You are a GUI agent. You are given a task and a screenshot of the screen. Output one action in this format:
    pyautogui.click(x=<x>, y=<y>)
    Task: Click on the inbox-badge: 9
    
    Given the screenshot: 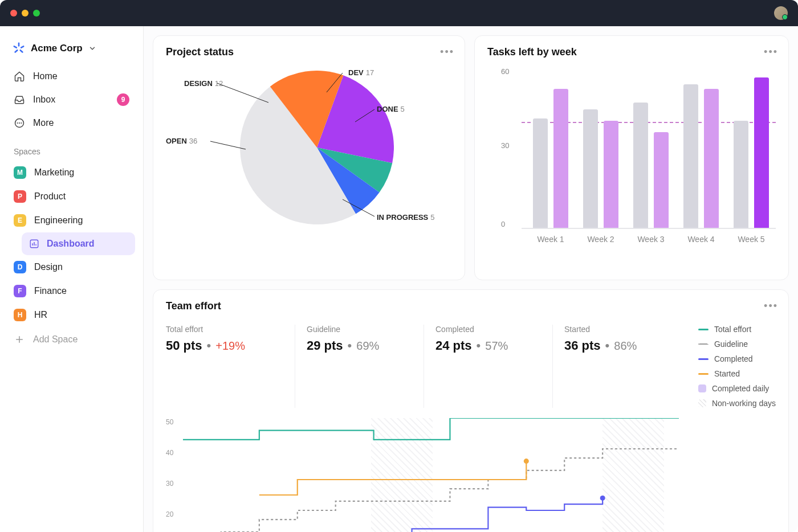 What is the action you would take?
    pyautogui.click(x=123, y=100)
    